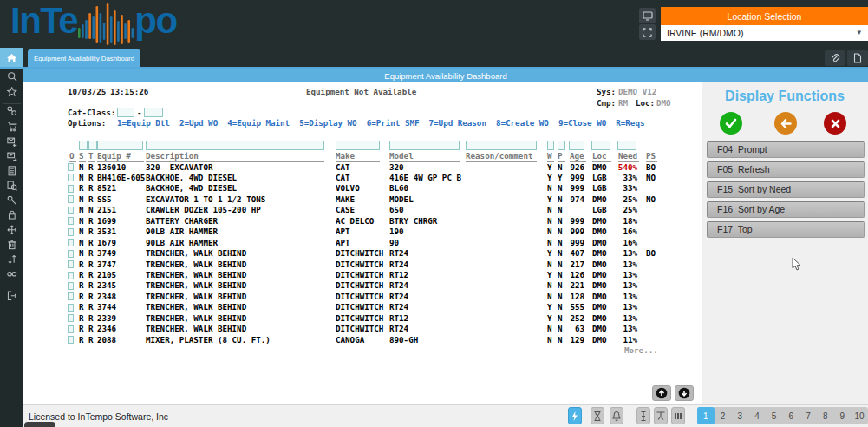  What do you see at coordinates (43, 21) in the screenshot?
I see `logo-text-left: InTe` at bounding box center [43, 21].